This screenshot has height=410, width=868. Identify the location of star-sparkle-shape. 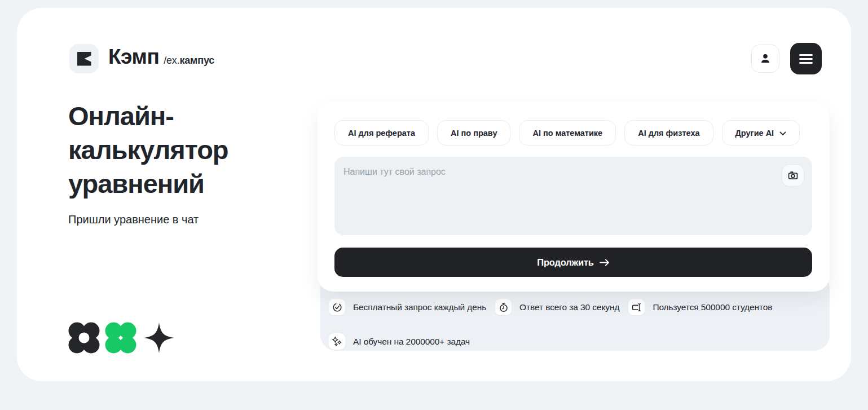
(159, 338).